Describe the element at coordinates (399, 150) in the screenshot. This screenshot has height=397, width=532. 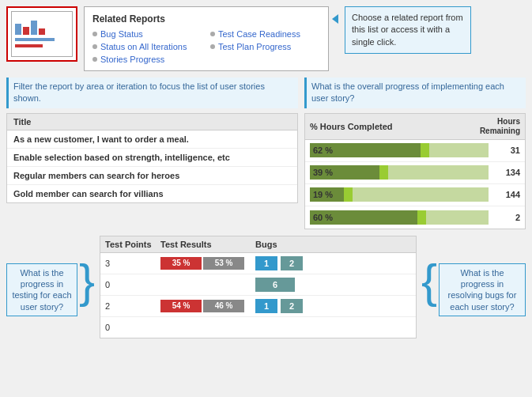
I see `progress-bar-1: 62 %` at that location.